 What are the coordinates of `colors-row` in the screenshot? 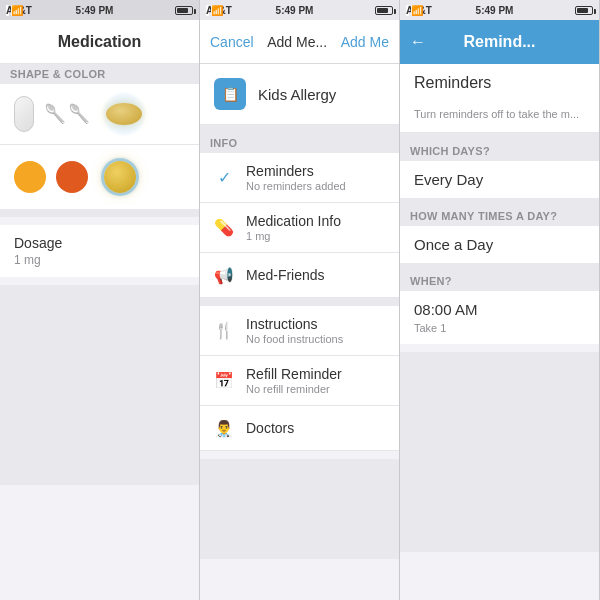 It's located at (100, 177).